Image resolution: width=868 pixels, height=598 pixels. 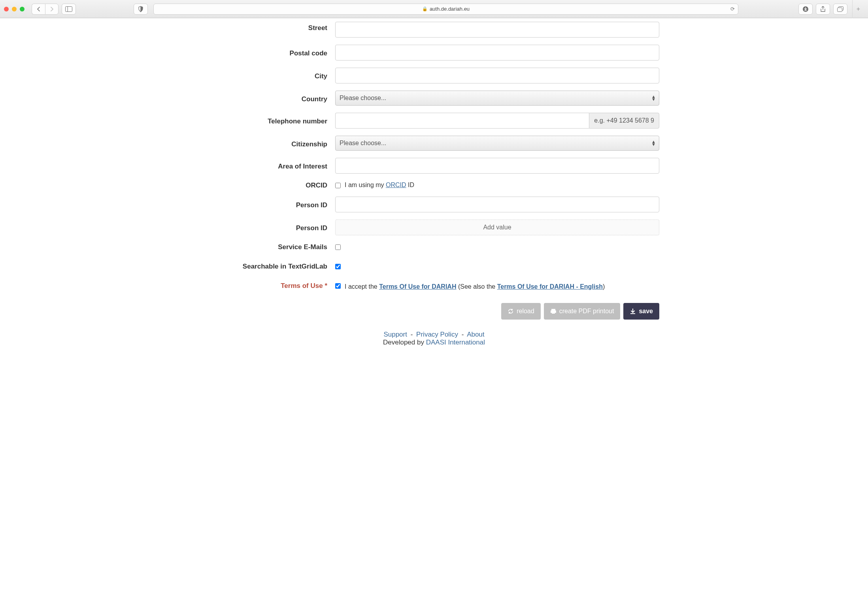 What do you see at coordinates (497, 76) in the screenshot?
I see `city-input` at bounding box center [497, 76].